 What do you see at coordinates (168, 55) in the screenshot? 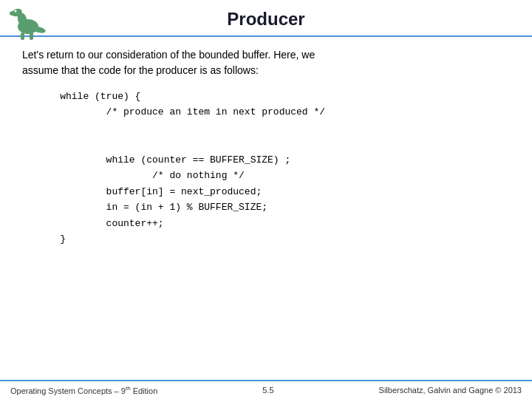
I see `intro-line1: Let's return to our consideration of the…` at bounding box center [168, 55].